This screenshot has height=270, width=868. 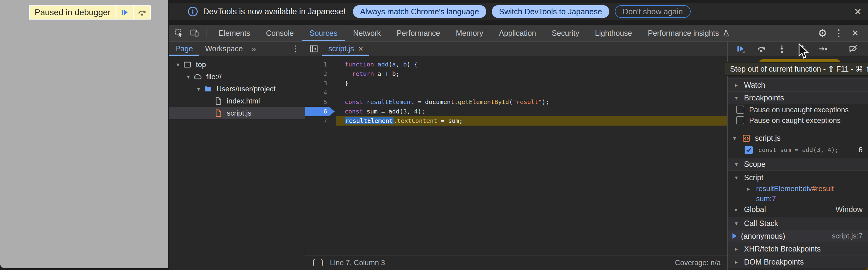 I want to click on inspect-element-button, so click(x=179, y=33).